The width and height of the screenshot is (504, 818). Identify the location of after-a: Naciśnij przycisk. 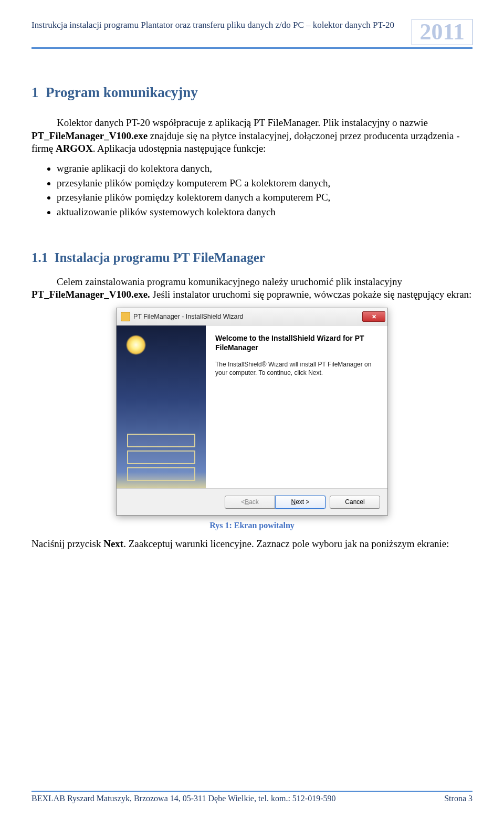
(67, 544).